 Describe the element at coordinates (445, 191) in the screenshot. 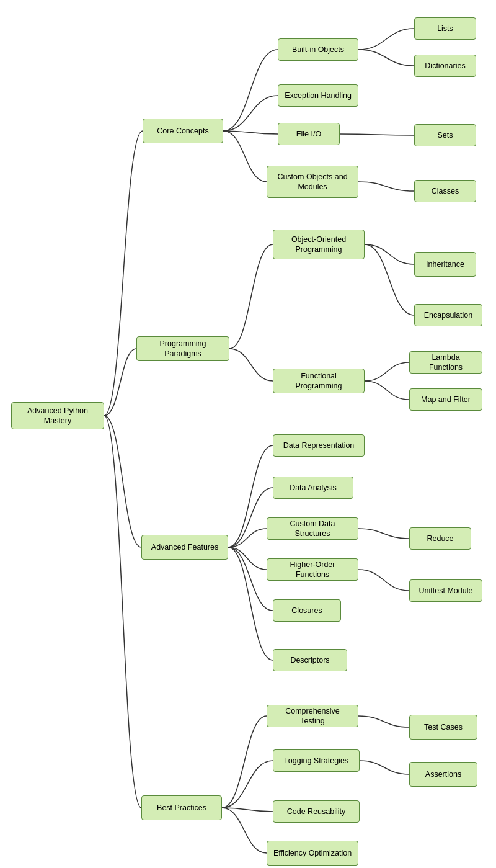

I see `node-classes: Classes` at that location.